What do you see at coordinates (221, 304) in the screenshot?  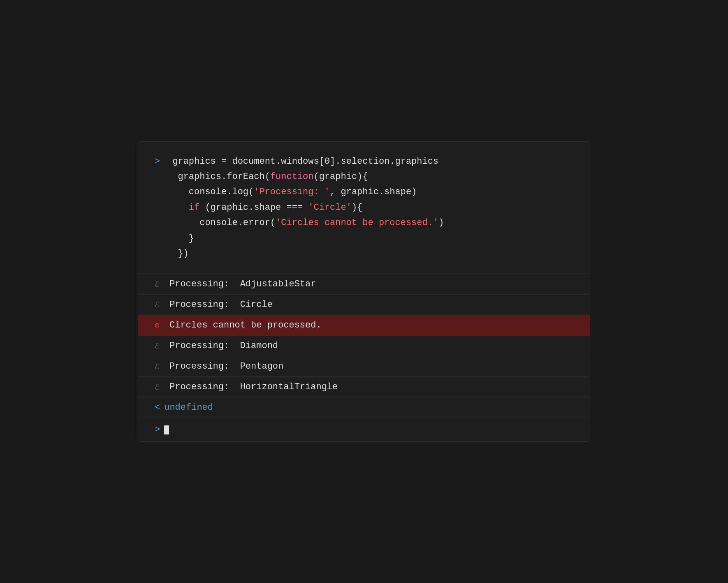 I see `output-text-2: Processing: Circle` at bounding box center [221, 304].